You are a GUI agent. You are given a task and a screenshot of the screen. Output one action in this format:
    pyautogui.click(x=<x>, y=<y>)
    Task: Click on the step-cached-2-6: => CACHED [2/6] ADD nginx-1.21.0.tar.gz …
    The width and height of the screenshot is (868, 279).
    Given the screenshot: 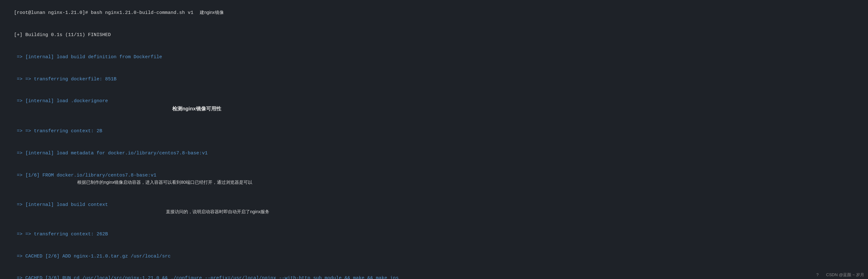 What is the action you would take?
    pyautogui.click(x=92, y=256)
    